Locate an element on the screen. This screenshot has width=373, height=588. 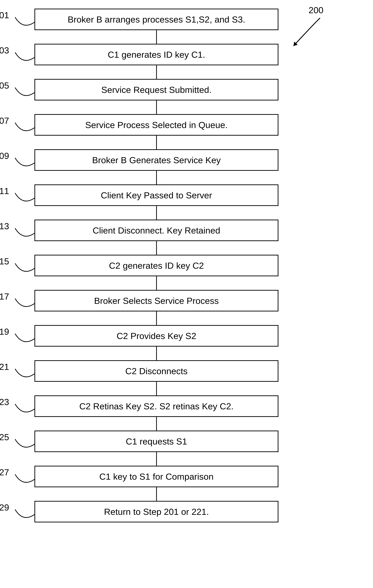
step-row: 211 Client Key Passed to Server is located at coordinates (156, 195).